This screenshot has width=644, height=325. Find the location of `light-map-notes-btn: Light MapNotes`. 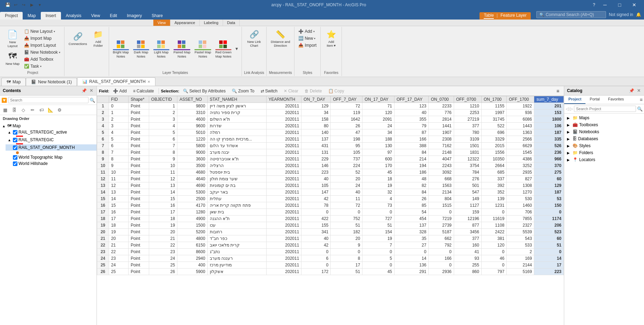

light-map-notes-btn: Light MapNotes is located at coordinates (161, 49).